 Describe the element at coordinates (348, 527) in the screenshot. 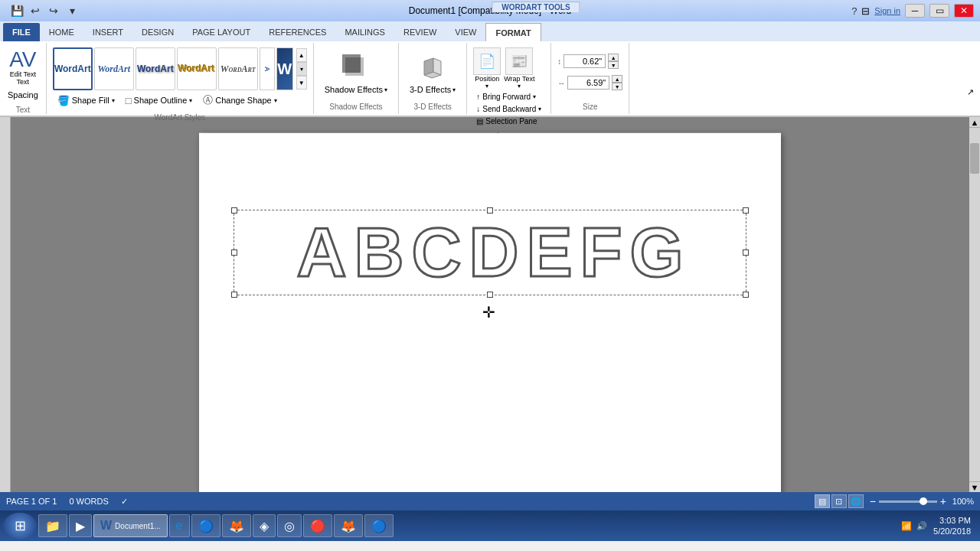

I see `app9-icon: 🦊` at that location.